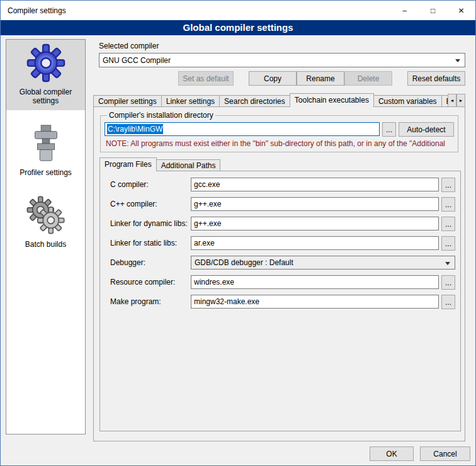 The width and height of the screenshot is (476, 466). What do you see at coordinates (320, 78) in the screenshot?
I see `rename-button: Rename` at bounding box center [320, 78].